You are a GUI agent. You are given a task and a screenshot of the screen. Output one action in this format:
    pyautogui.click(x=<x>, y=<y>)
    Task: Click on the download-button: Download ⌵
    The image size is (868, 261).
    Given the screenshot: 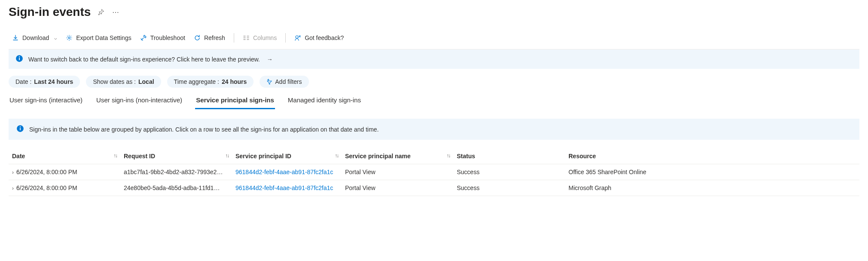 What is the action you would take?
    pyautogui.click(x=34, y=38)
    